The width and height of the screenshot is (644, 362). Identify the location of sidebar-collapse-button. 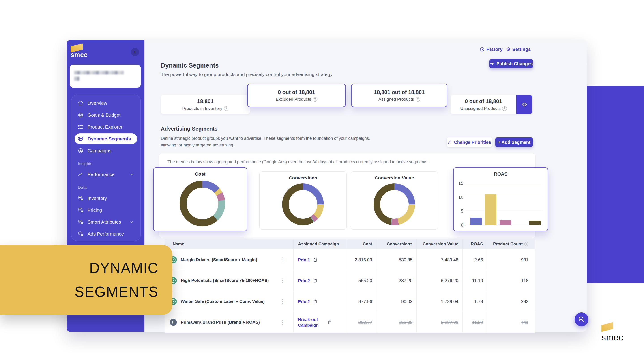
(135, 52).